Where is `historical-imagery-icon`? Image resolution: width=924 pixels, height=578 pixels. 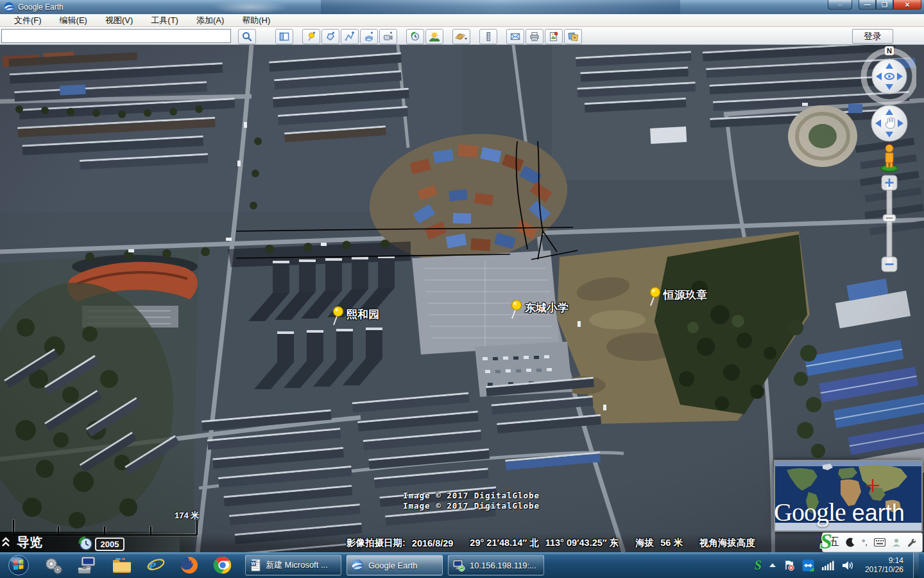
historical-imagery-icon is located at coordinates (415, 37).